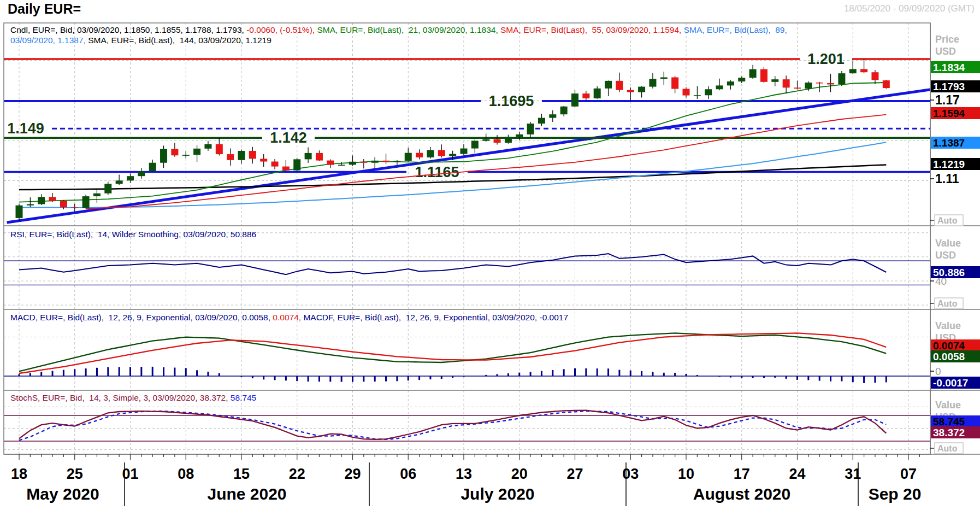  I want to click on macd-badge-label: 0.0074, so click(949, 345).